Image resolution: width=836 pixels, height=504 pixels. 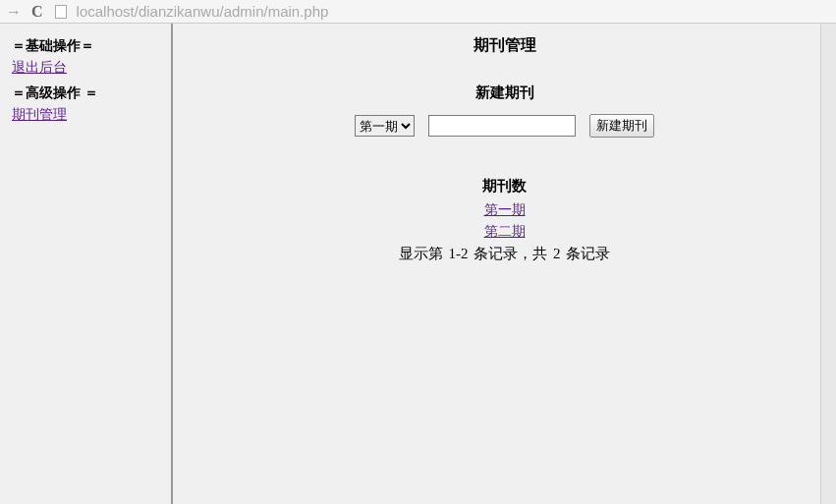 What do you see at coordinates (505, 92) in the screenshot?
I see `create-journal-title: 新建期刊` at bounding box center [505, 92].